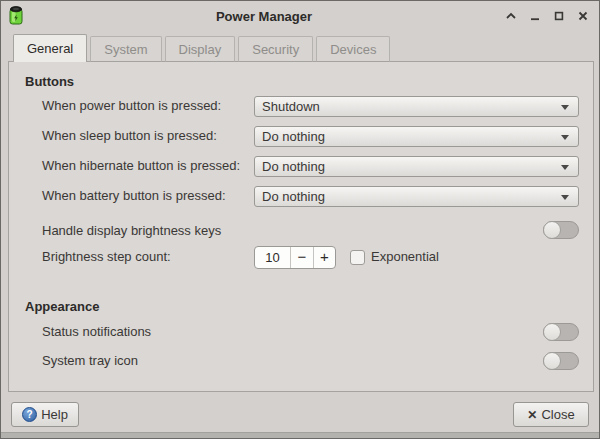 The height and width of the screenshot is (439, 600). I want to click on label-status-notifications: Status notifications, so click(96, 332).